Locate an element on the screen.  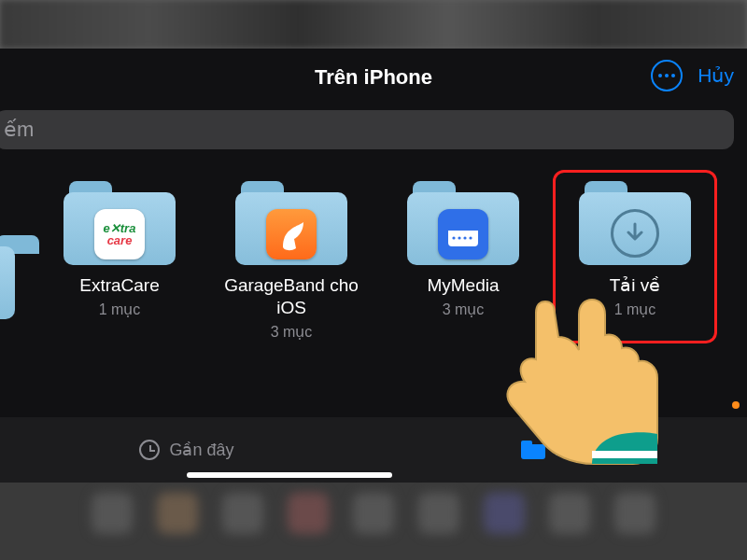
tab-label: Gần đây is located at coordinates (202, 450).